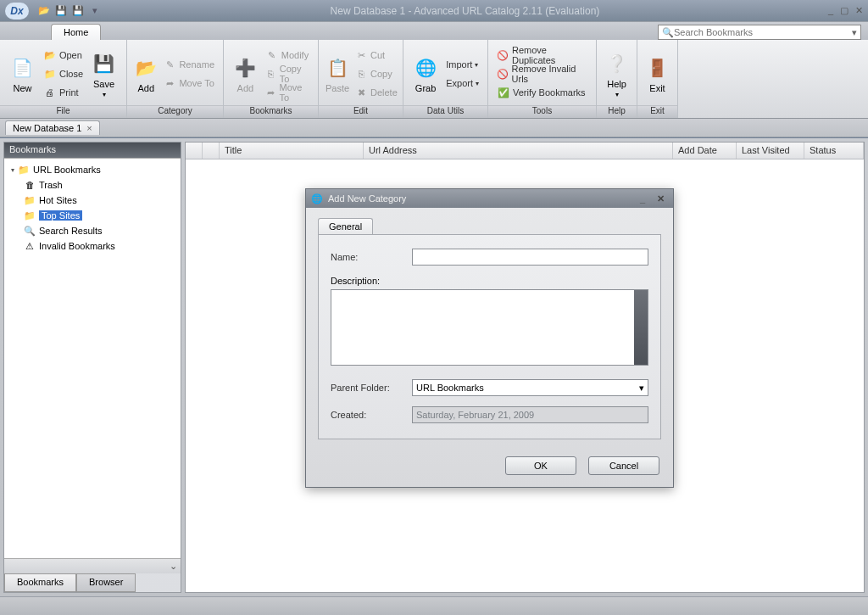 The width and height of the screenshot is (868, 615). What do you see at coordinates (61, 11) in the screenshot?
I see `save-icon: 💾` at bounding box center [61, 11].